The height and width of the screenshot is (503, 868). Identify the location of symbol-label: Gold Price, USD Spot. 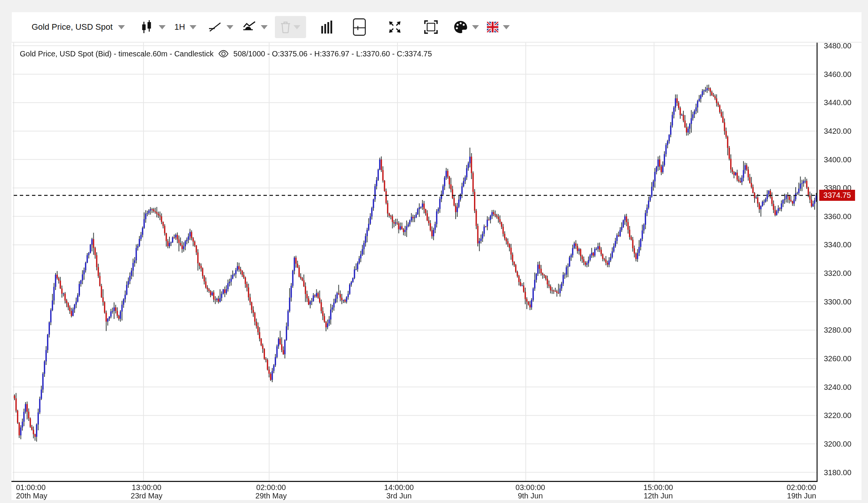
(72, 27).